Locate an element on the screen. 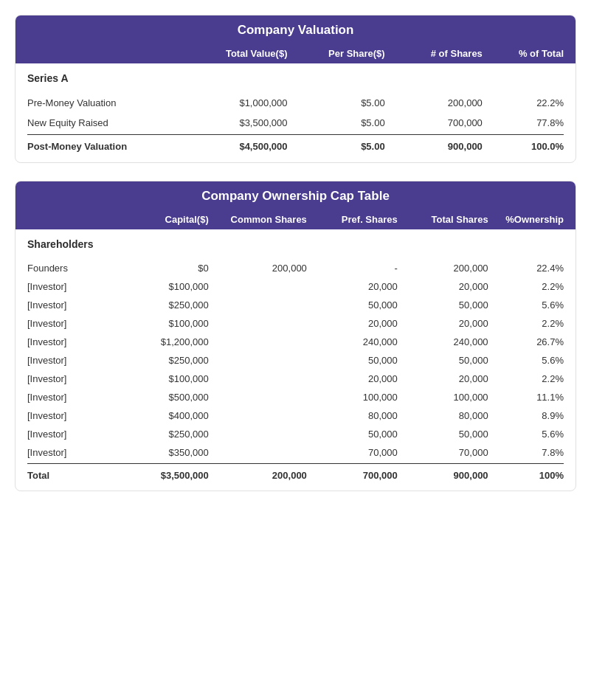 This screenshot has height=700, width=591. series-a-label: Series A is located at coordinates (295, 75).